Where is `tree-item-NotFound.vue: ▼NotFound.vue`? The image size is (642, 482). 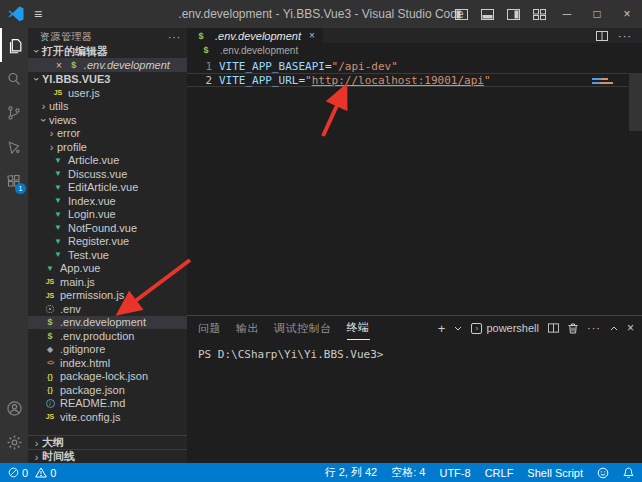 tree-item-NotFound.vue: ▼NotFound.vue is located at coordinates (108, 228).